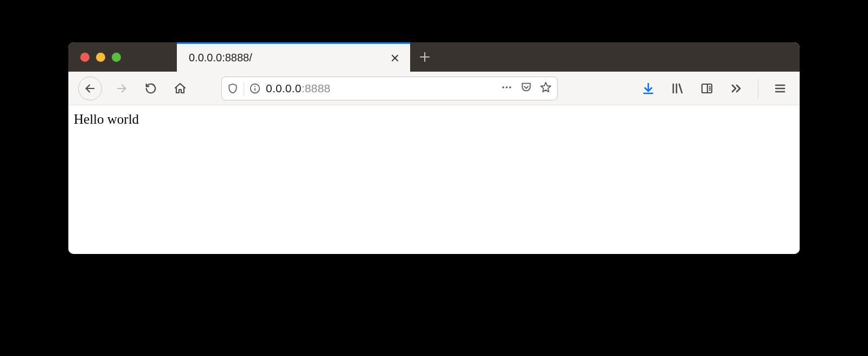 The width and height of the screenshot is (868, 356). What do you see at coordinates (648, 88) in the screenshot?
I see `download-icon` at bounding box center [648, 88].